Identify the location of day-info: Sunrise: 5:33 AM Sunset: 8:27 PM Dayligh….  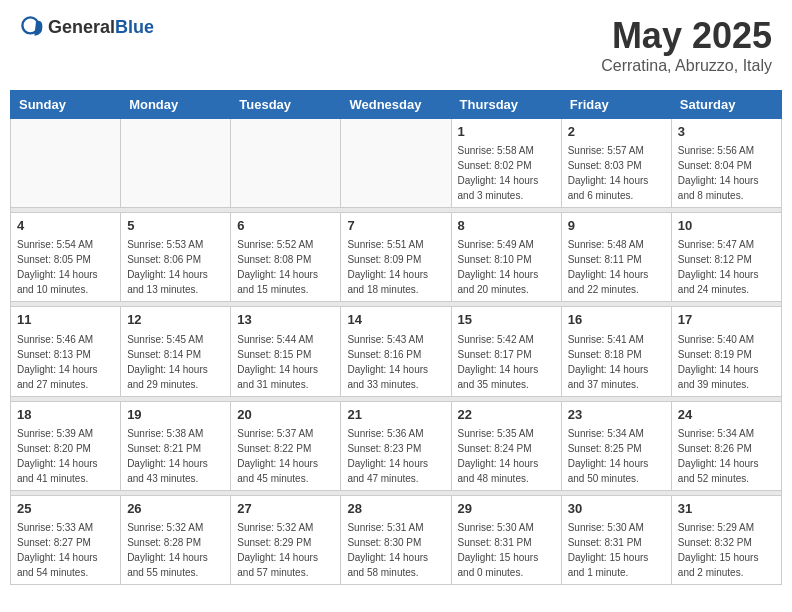
(66, 550).